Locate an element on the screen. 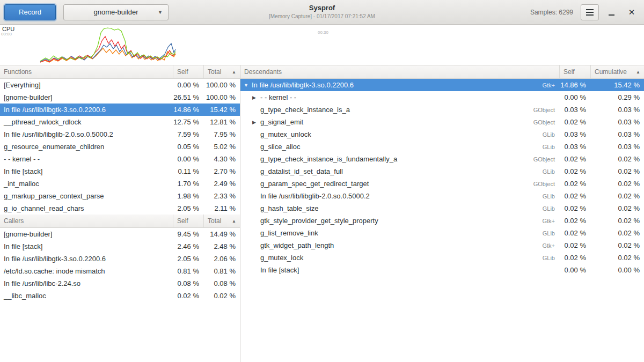 Image resolution: width=644 pixels, height=362 pixels. table-row: ▶- - kernel - -0.00 %0.29 % is located at coordinates (442, 98).